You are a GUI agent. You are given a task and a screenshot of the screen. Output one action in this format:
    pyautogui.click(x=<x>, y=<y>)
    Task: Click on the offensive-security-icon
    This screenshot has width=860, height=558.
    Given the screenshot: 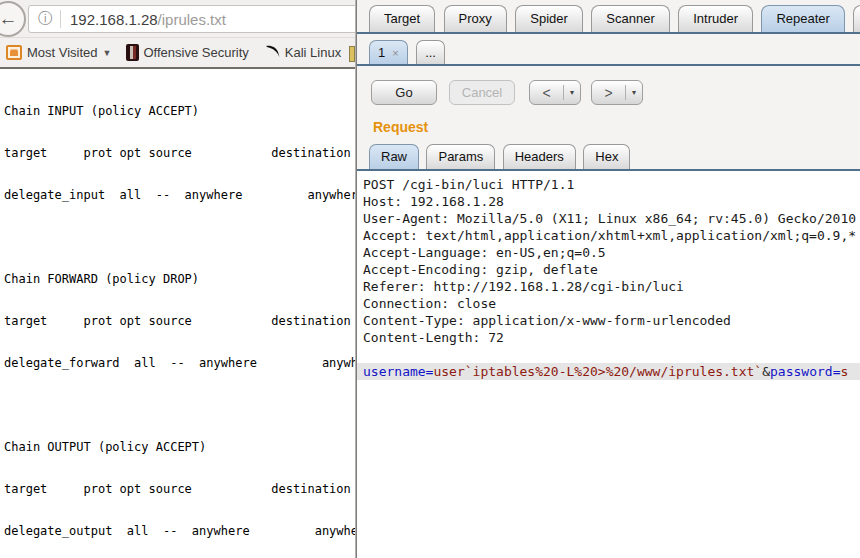 What is the action you would take?
    pyautogui.click(x=132, y=52)
    